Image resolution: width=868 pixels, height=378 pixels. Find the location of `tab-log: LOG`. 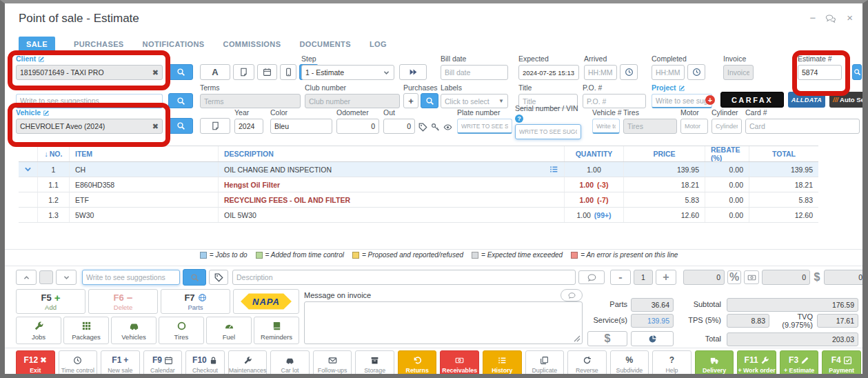

tab-log: LOG is located at coordinates (378, 44).